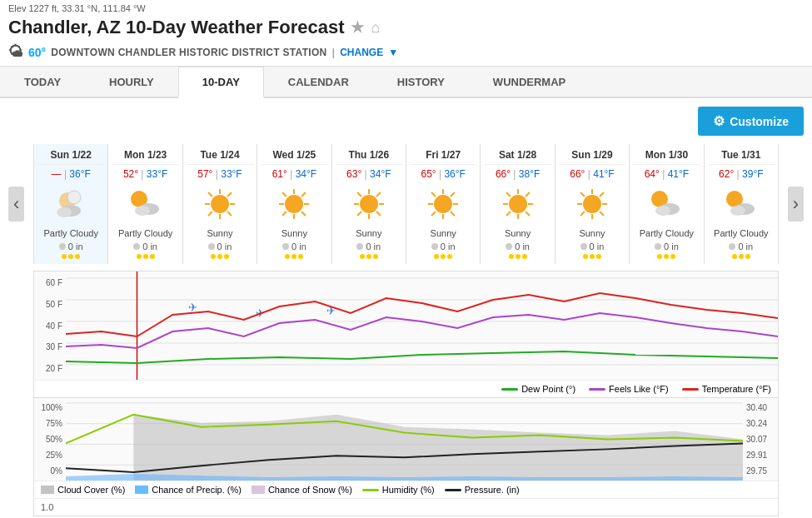 The image size is (812, 518). Describe the element at coordinates (741, 204) in the screenshot. I see `forecast-col-9: Tue 1/31 62° | 39°F Partly Cloudy 0 in` at that location.